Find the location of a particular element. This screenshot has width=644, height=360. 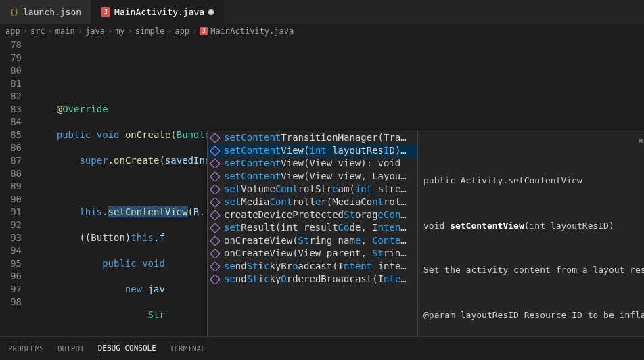

suggestion-item: setContentTransitionManager(Tra… is located at coordinates (313, 138).